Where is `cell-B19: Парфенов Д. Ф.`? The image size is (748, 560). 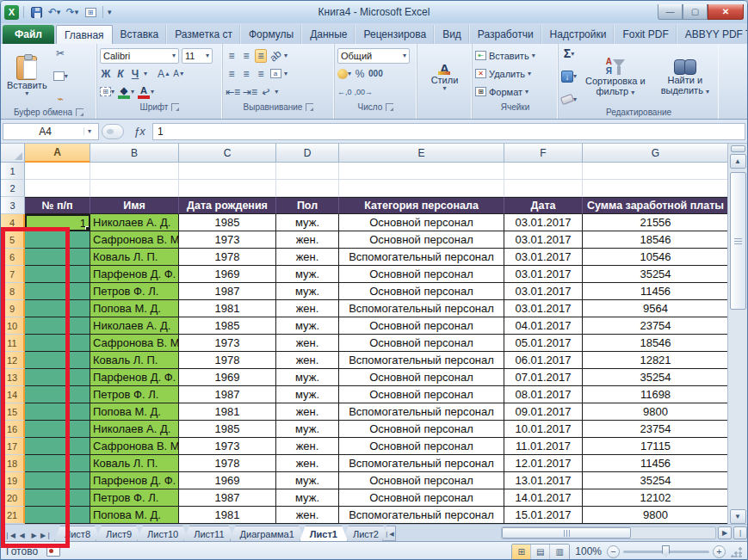
cell-B19: Парфенов Д. Ф. is located at coordinates (134, 481).